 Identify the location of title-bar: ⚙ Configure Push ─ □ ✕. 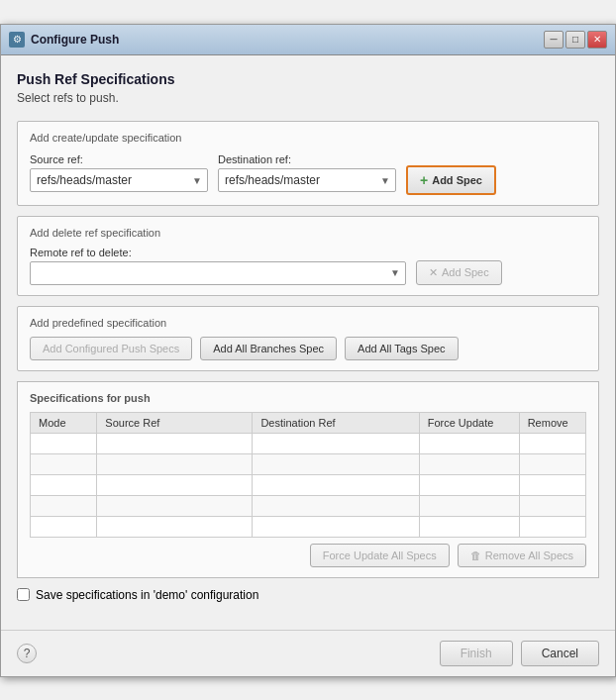
(308, 40).